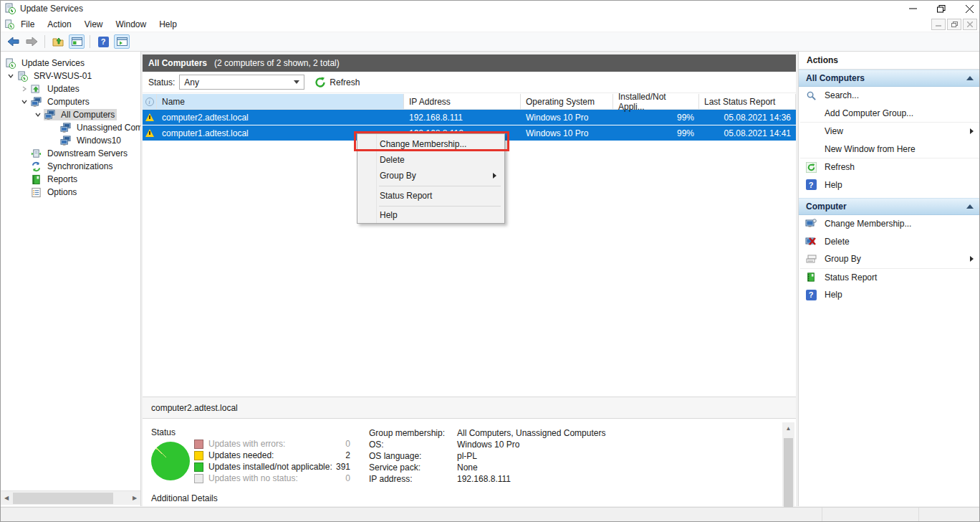 The height and width of the screenshot is (522, 980). What do you see at coordinates (320, 82) in the screenshot?
I see `refresh-icon` at bounding box center [320, 82].